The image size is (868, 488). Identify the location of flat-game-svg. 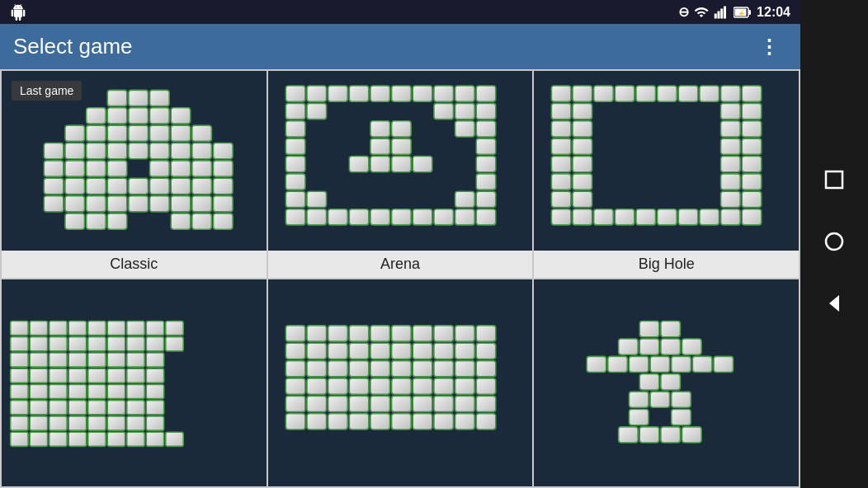
(401, 382).